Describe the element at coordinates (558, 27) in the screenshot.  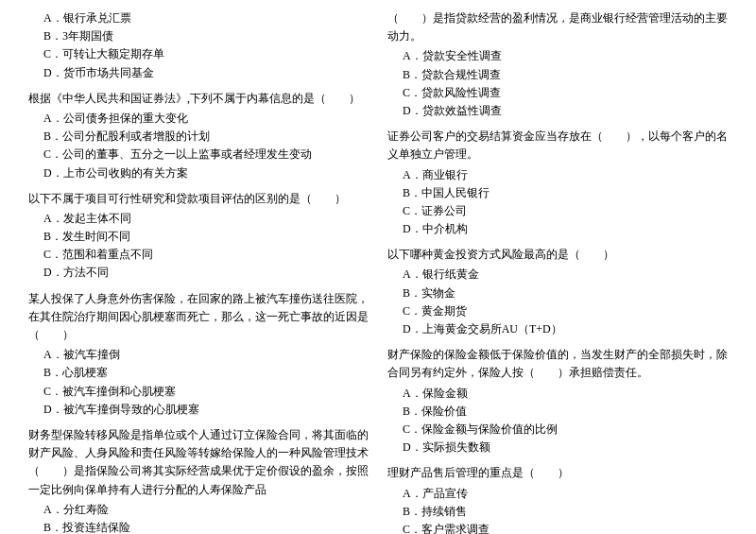
I see `question-23-text: （ ）是指贷款经营的盈利情况，是商业银行经营管理活动的主要动力。` at that location.